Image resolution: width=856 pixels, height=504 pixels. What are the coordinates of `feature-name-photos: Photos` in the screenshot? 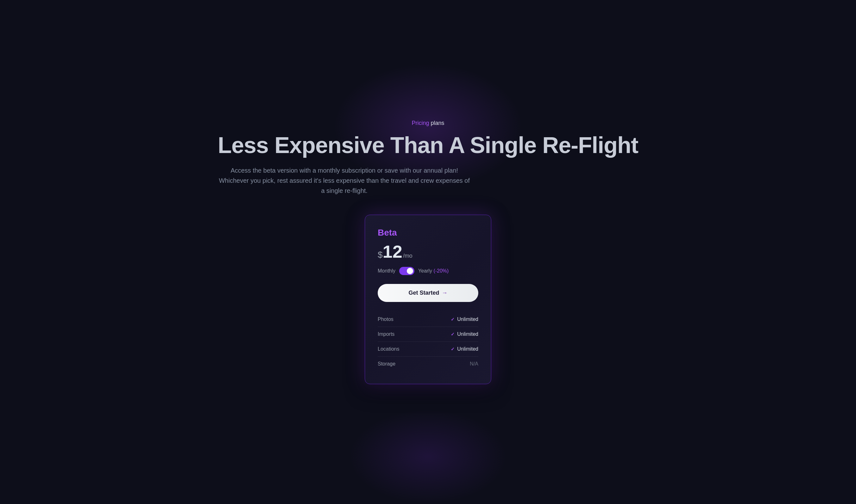 It's located at (386, 319).